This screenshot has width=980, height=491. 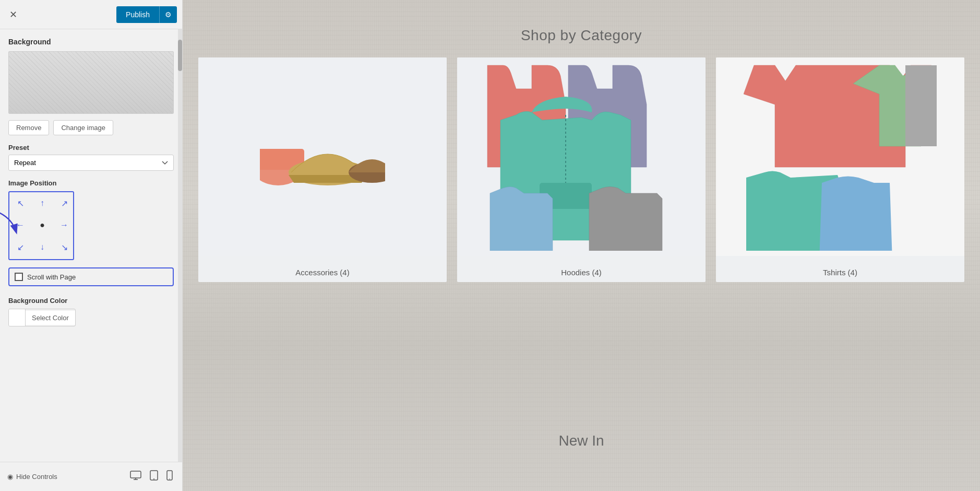 I want to click on accessories-image, so click(x=322, y=157).